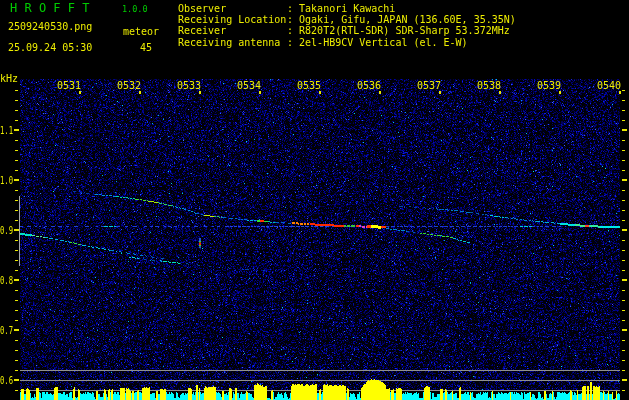  What do you see at coordinates (347, 26) in the screenshot?
I see `station-info-block: Observer: Takanori KawachiReceiving Loca…` at bounding box center [347, 26].